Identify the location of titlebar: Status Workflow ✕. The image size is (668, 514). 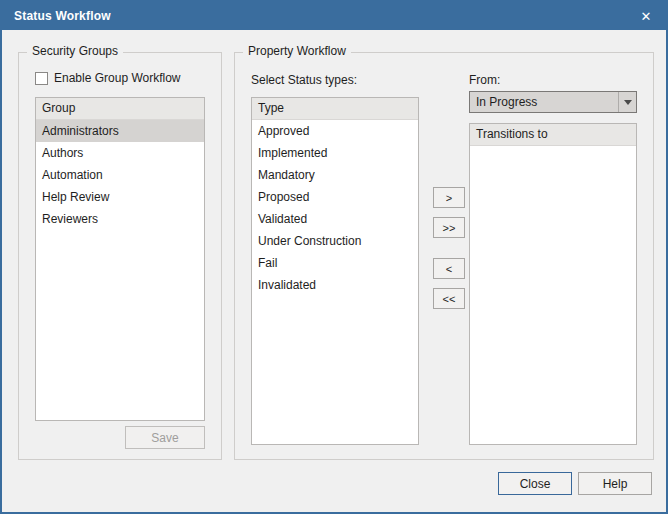
(334, 16).